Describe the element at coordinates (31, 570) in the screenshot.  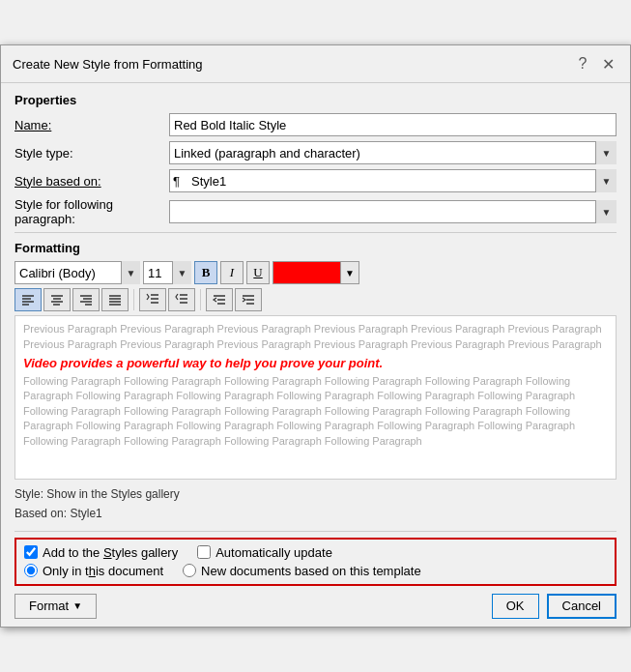
I see `only-in-doc-radio` at that location.